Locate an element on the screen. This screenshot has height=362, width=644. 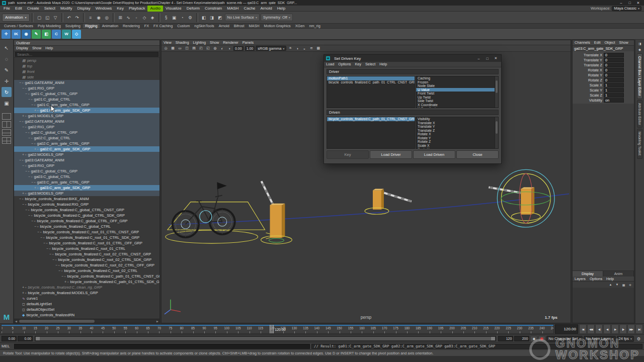
snap-to-plane-icon: ◇ is located at coordinates (145, 17).